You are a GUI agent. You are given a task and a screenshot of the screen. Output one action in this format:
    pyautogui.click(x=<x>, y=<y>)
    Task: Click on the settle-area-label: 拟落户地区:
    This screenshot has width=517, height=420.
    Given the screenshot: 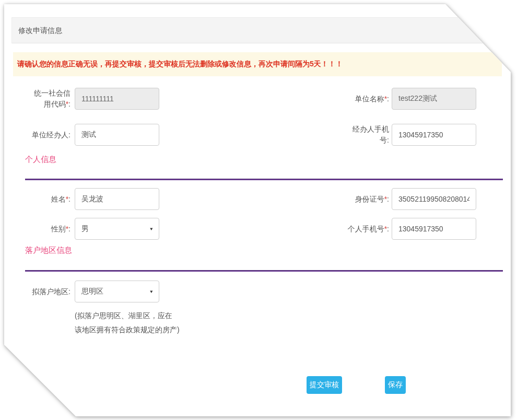 What is the action you would take?
    pyautogui.click(x=45, y=291)
    